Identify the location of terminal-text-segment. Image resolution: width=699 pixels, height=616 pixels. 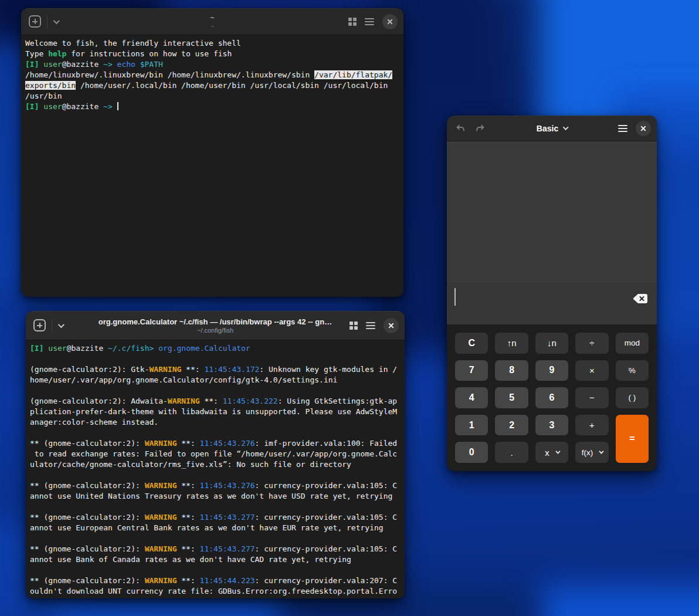
(138, 65).